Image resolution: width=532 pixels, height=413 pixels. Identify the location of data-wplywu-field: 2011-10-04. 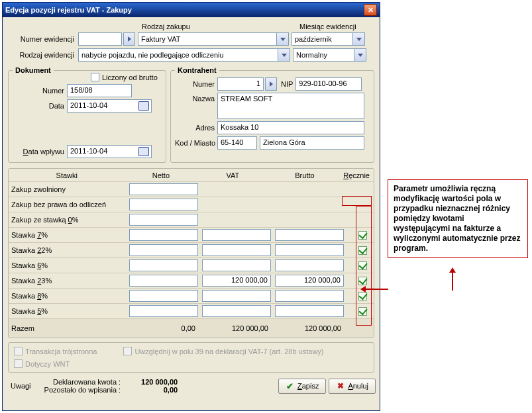
(109, 152).